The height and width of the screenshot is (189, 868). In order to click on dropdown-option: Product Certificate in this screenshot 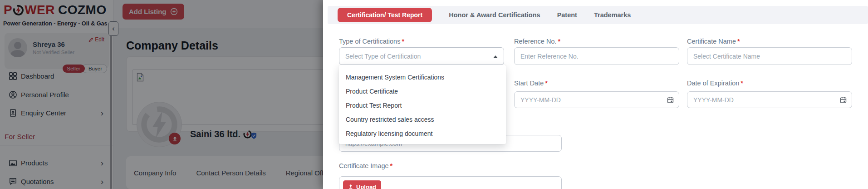, I will do `click(422, 91)`.